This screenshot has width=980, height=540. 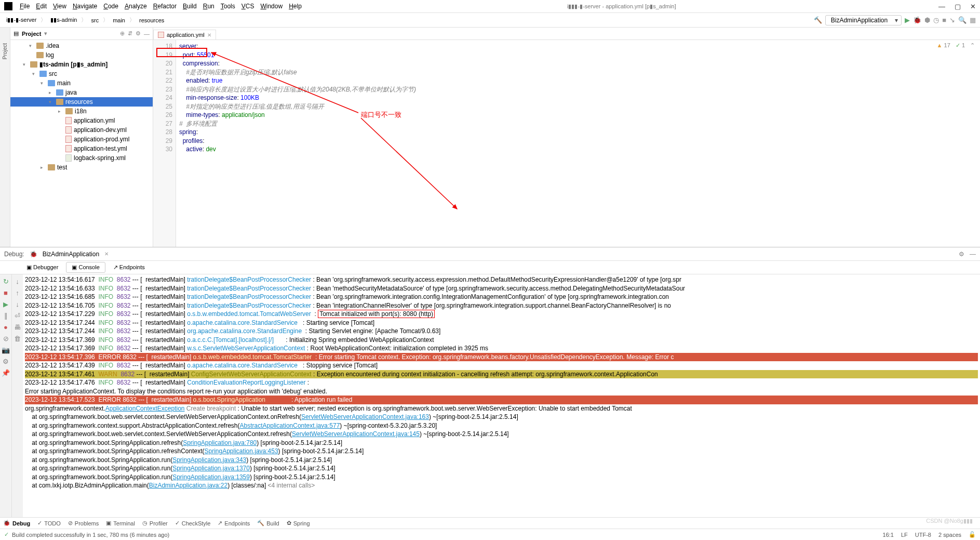 What do you see at coordinates (818, 20) in the screenshot?
I see `hammer-icon: 🔨` at bounding box center [818, 20].